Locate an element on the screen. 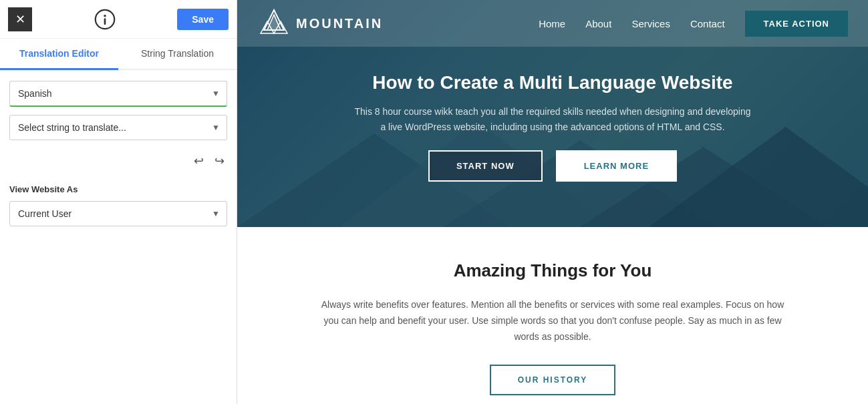 Image resolution: width=868 pixels, height=404 pixels. view-as-select-wrapper: Current User Guest Admin ▼ is located at coordinates (118, 214).